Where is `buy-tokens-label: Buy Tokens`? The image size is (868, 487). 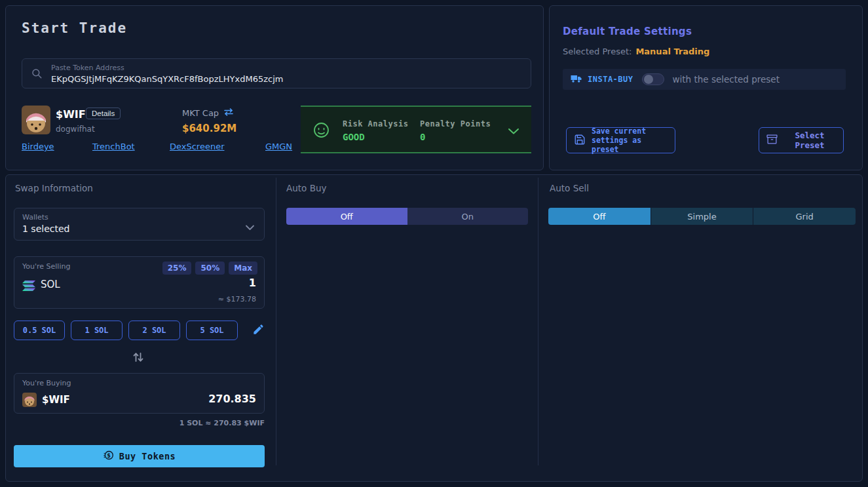 buy-tokens-label: Buy Tokens is located at coordinates (147, 456).